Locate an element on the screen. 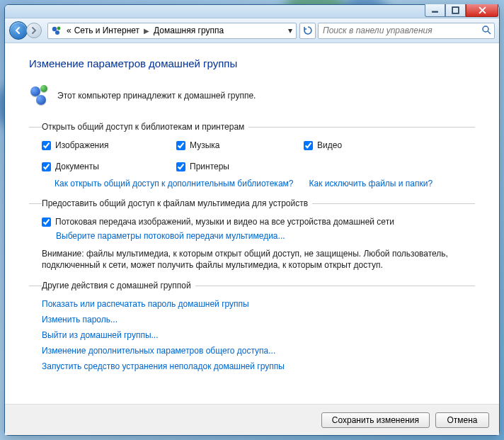 The height and width of the screenshot is (440, 504). chk-printers: Принтеры is located at coordinates (240, 167).